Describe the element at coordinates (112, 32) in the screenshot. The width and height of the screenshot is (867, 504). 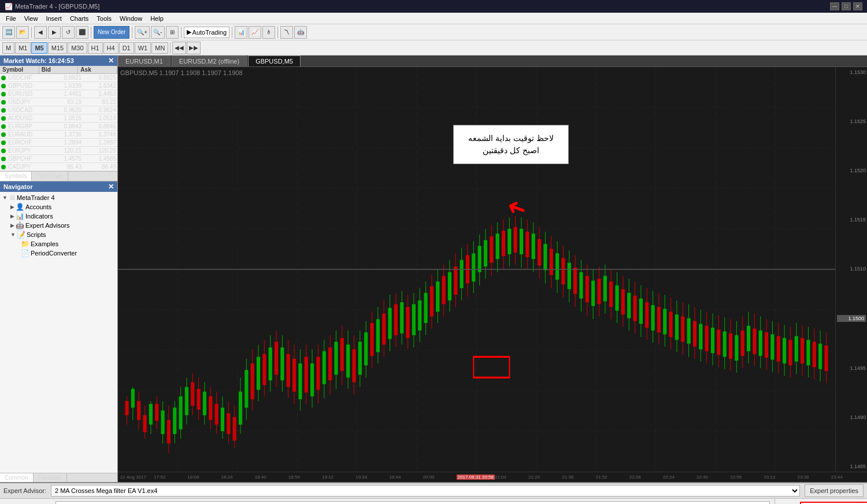
I see `new-order-button: New Order` at that location.